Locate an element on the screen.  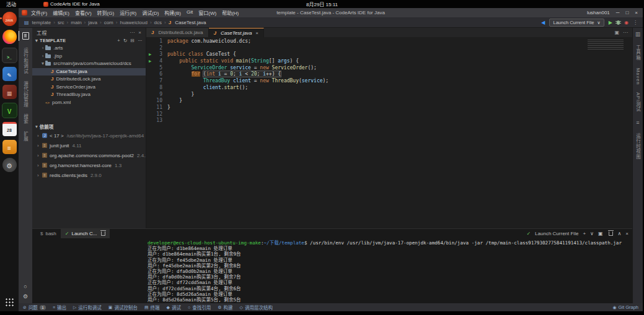
maximize-panel-icon: ∧ is located at coordinates (619, 234).